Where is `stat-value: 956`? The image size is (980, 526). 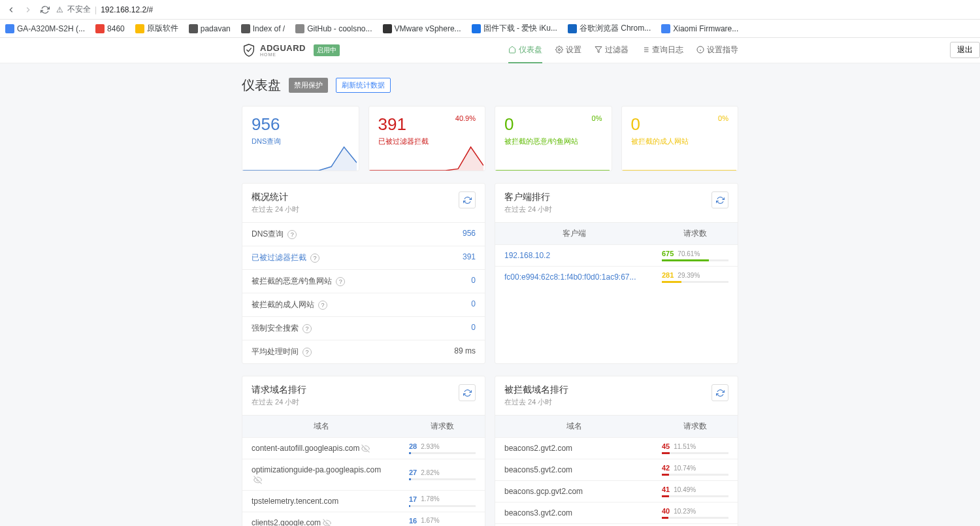
stat-value: 956 is located at coordinates (301, 124).